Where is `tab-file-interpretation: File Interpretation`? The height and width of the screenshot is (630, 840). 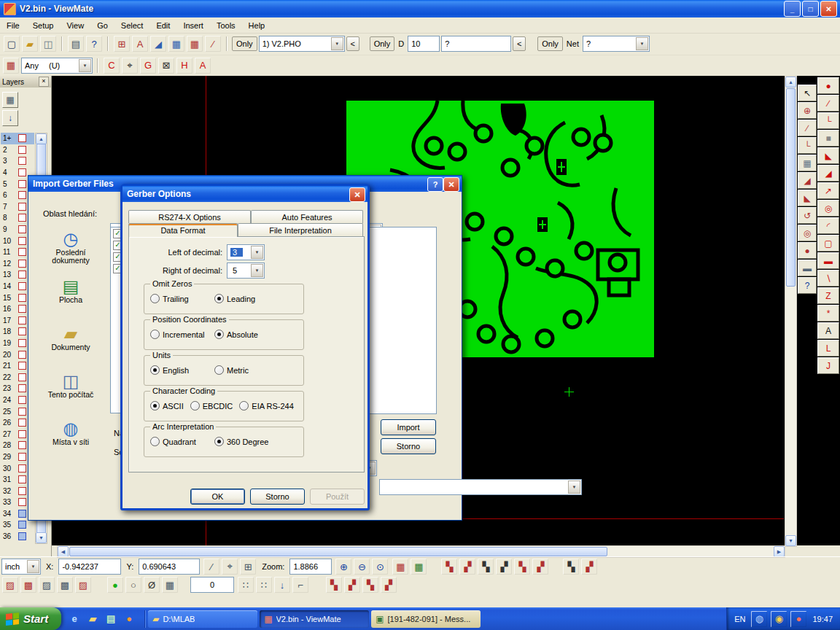 tab-file-interpretation: File Interpretation is located at coordinates (300, 230).